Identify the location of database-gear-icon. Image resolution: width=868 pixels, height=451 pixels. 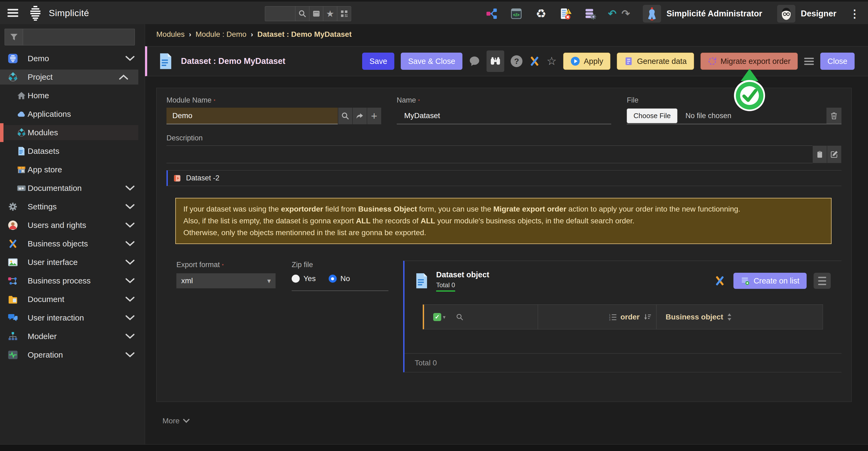
(590, 13).